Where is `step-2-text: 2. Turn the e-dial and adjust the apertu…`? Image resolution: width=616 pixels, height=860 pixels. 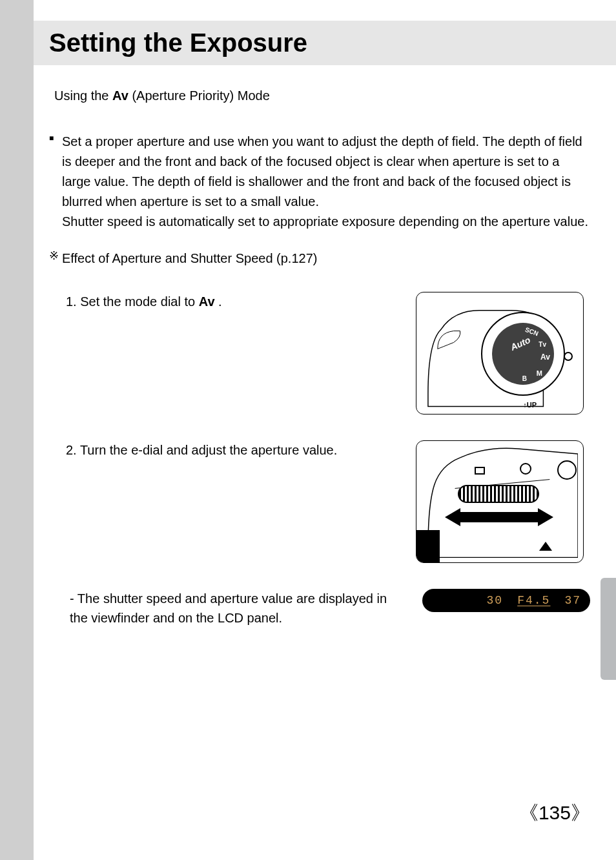 step-2-text: 2. Turn the e-dial and adjust the apertu… is located at coordinates (241, 450).